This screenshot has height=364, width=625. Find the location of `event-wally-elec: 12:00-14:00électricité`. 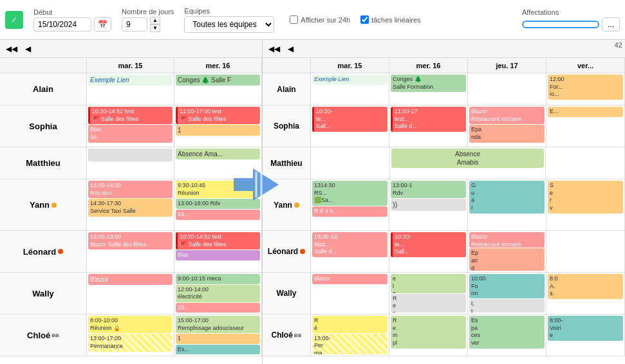

event-wally-elec: 12:00-14:00électricité is located at coordinates (218, 293).